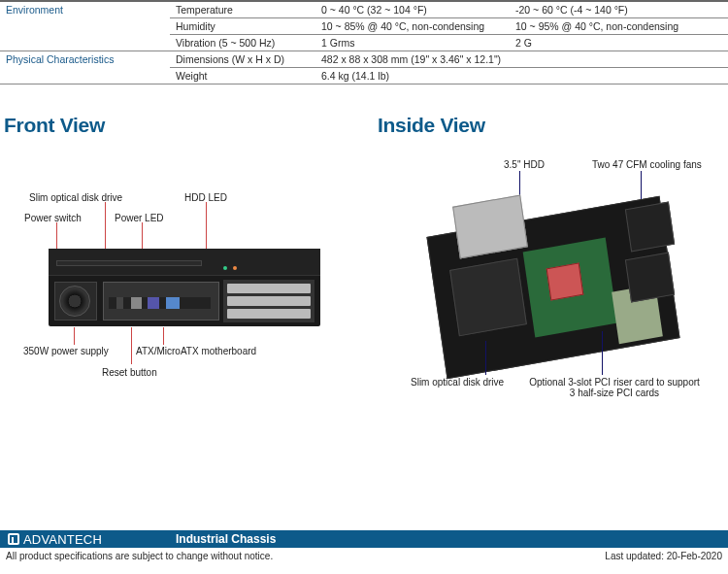  What do you see at coordinates (243, 10) in the screenshot?
I see `temp-label: Temperature` at bounding box center [243, 10].